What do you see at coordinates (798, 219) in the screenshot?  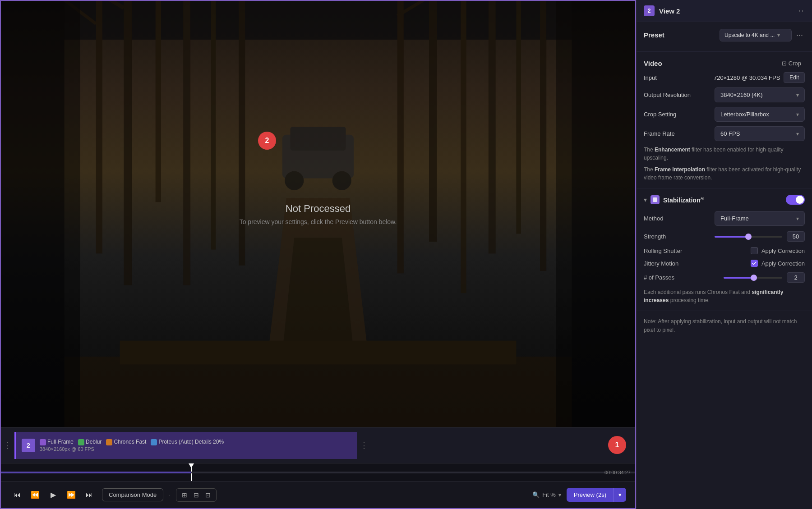 I see `method-chevron: ▾` at bounding box center [798, 219].